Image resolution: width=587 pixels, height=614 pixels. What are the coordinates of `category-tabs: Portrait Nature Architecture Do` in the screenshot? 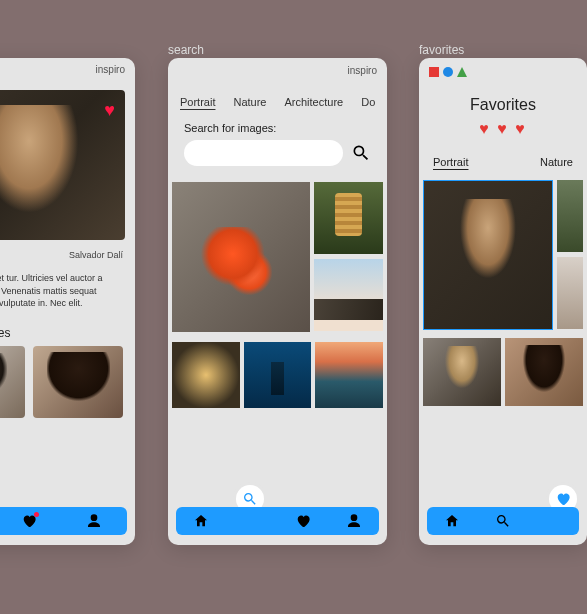 It's located at (278, 99).